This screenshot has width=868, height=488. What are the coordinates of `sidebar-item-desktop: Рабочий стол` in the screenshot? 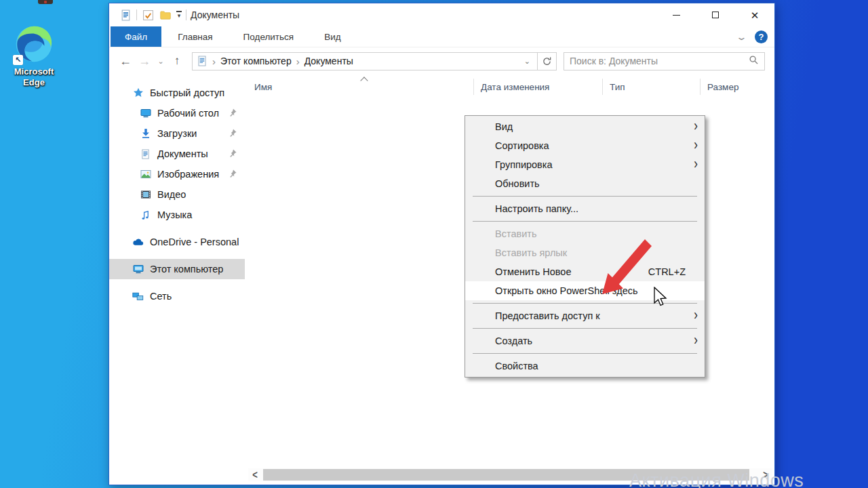 It's located at (177, 113).